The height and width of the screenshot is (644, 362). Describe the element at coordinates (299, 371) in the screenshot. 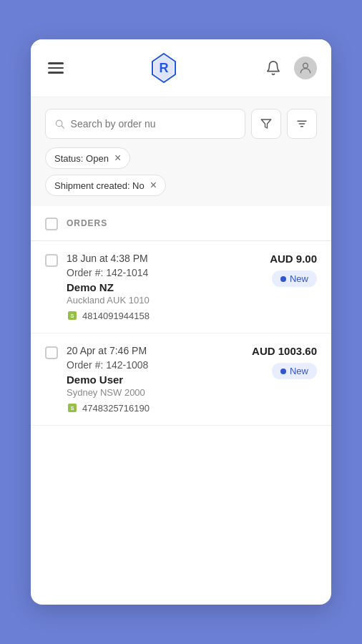

I see `order-2-status-label: New` at that location.